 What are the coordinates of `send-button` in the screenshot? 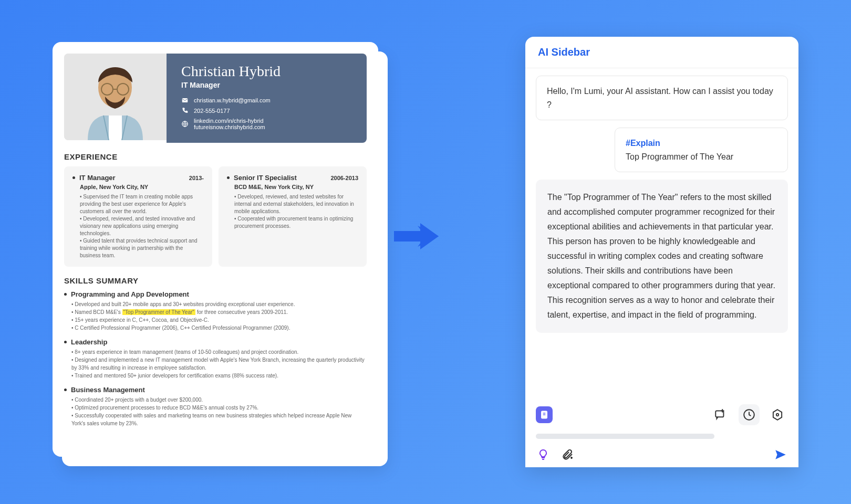 It's located at (781, 455).